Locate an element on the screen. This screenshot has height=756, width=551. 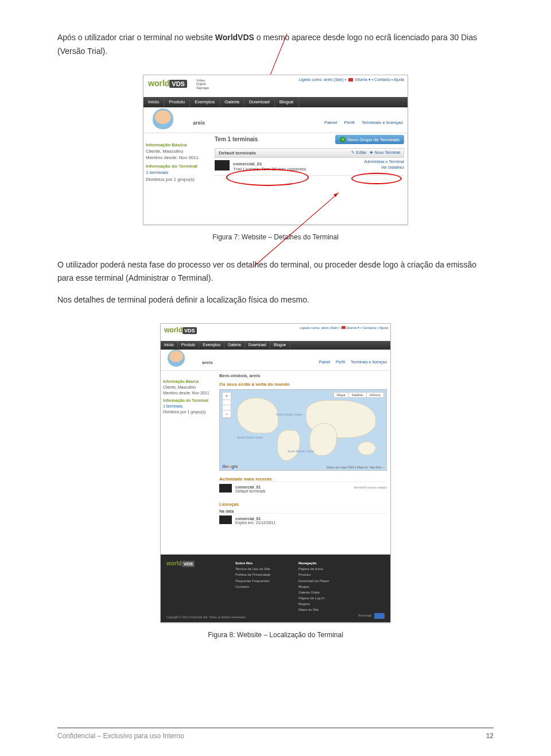
new-group-button: +Novo Grupo de Terminais is located at coordinates (370, 139).